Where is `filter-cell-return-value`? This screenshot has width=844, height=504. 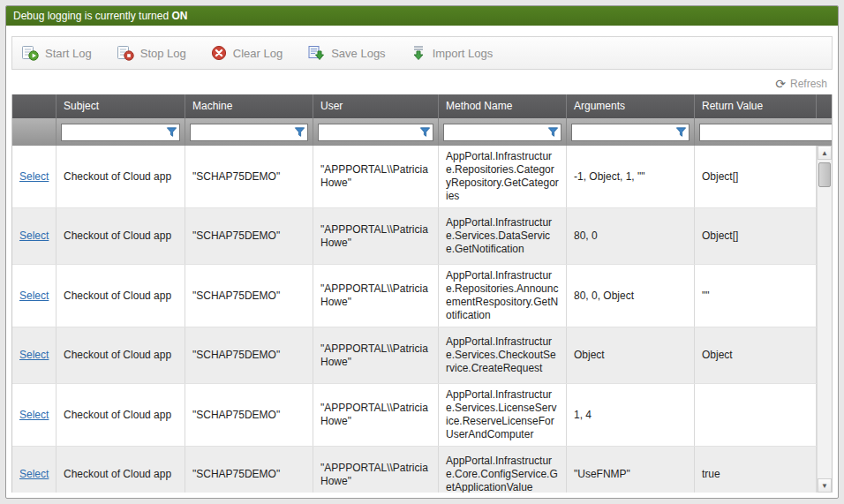
filter-cell-return-value is located at coordinates (764, 132).